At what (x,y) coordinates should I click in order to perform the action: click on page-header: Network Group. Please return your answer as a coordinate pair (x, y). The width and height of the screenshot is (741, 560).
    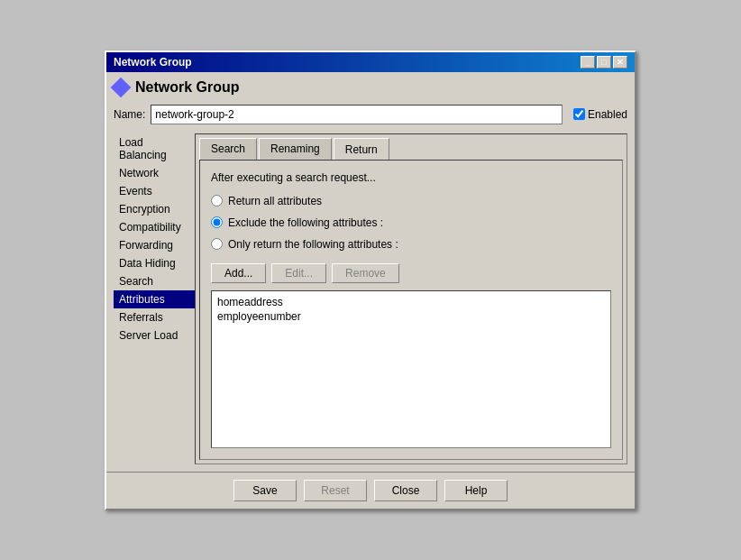
    Looking at the image, I should click on (370, 87).